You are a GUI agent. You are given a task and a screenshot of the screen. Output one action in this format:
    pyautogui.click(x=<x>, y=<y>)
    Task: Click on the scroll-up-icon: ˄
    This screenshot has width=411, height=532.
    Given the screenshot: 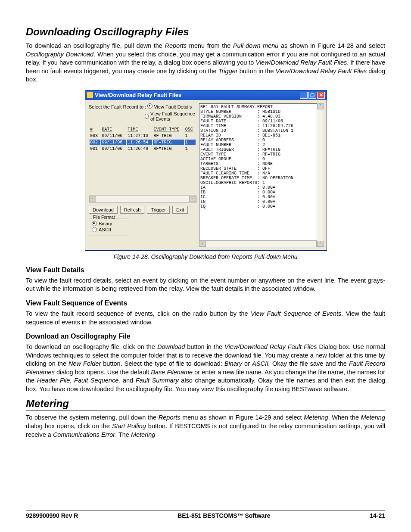 What is the action you would take?
    pyautogui.click(x=321, y=106)
    